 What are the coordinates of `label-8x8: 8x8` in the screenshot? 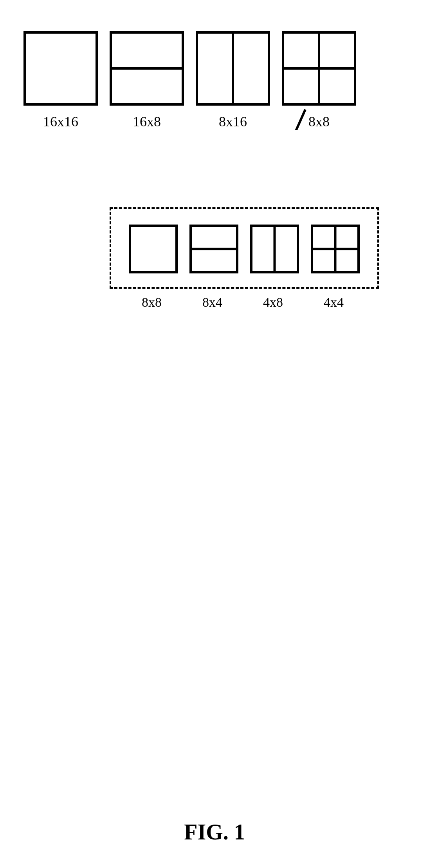 It's located at (319, 122).